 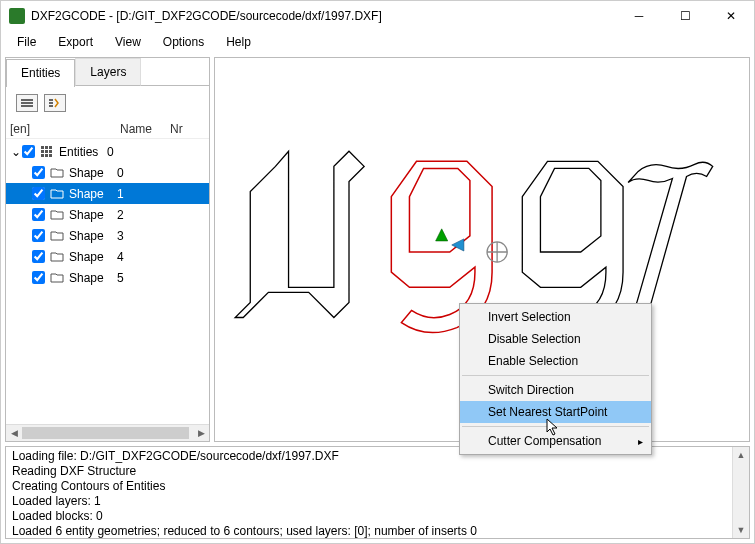 What do you see at coordinates (108, 152) in the screenshot?
I see `tree-root: ⌄ Entities 0` at bounding box center [108, 152].